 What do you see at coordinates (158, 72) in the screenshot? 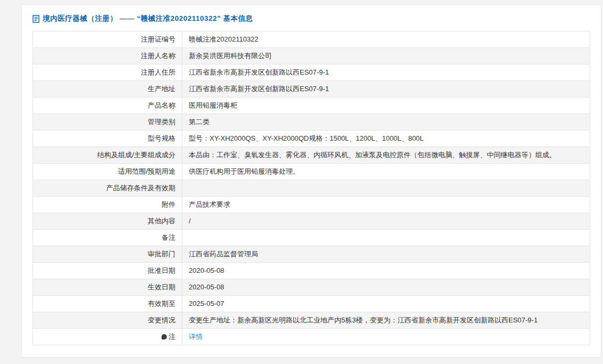
I see `row-label: 注册人住所` at bounding box center [158, 72].